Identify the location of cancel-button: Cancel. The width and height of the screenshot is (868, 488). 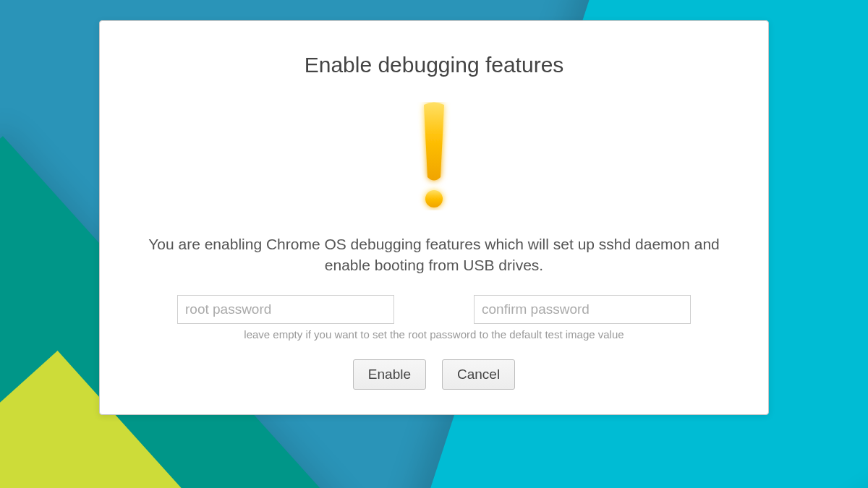
(479, 374).